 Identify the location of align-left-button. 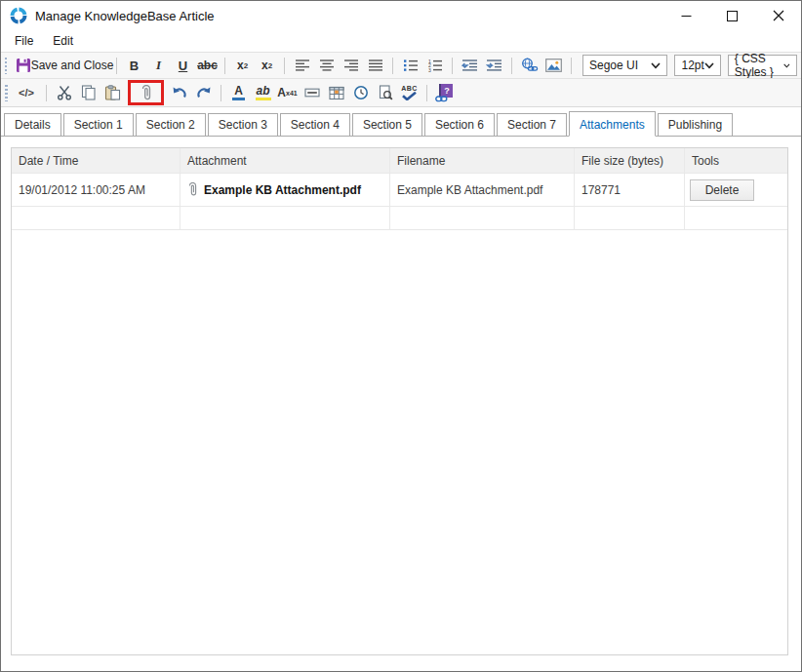
(302, 65).